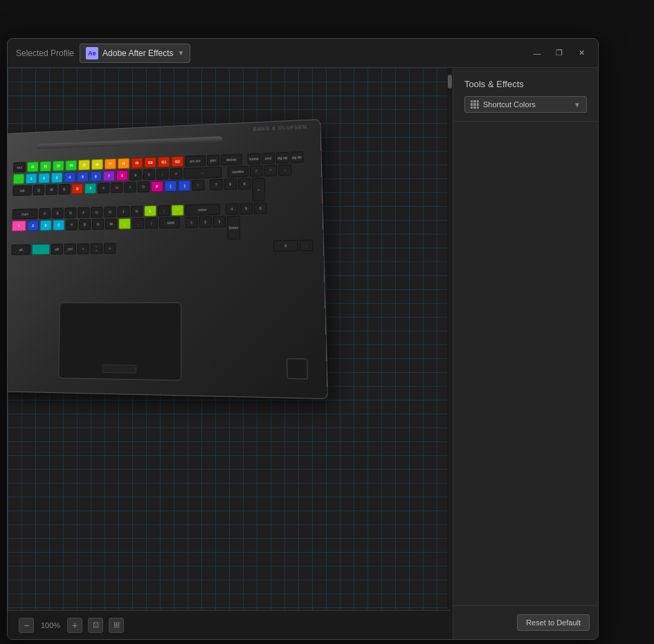 The width and height of the screenshot is (654, 644). I want to click on key-num0: 0, so click(286, 246).